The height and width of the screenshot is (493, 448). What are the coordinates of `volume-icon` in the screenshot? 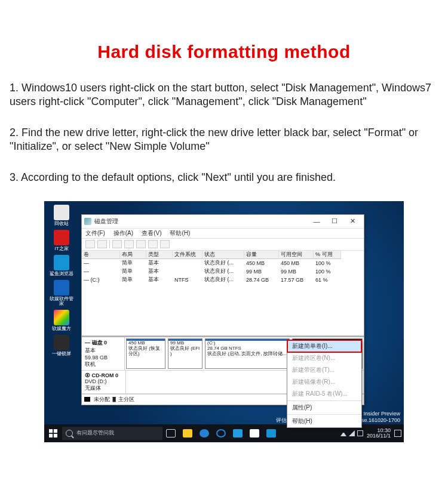 It's located at (360, 433).